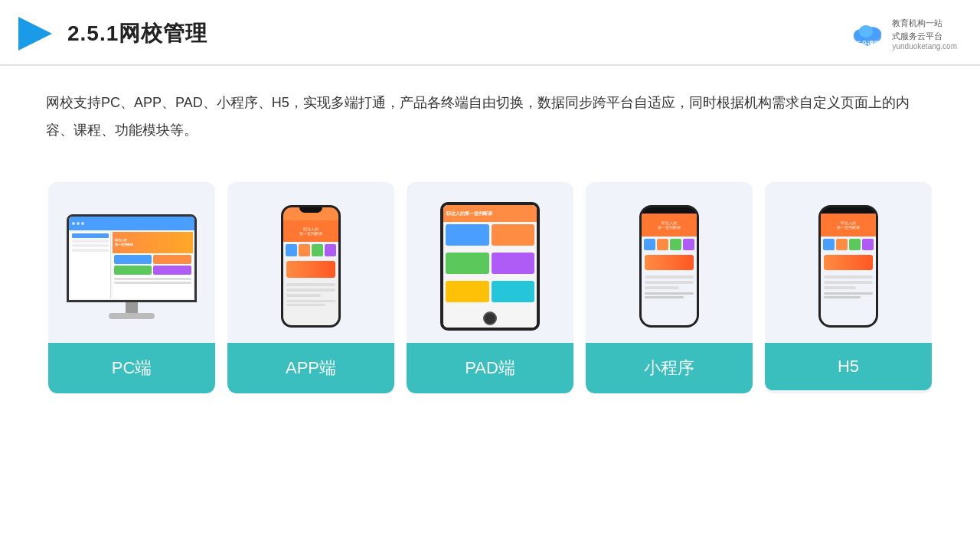 The height and width of the screenshot is (551, 980). What do you see at coordinates (669, 368) in the screenshot?
I see `mini-card-label: 小程序` at bounding box center [669, 368].